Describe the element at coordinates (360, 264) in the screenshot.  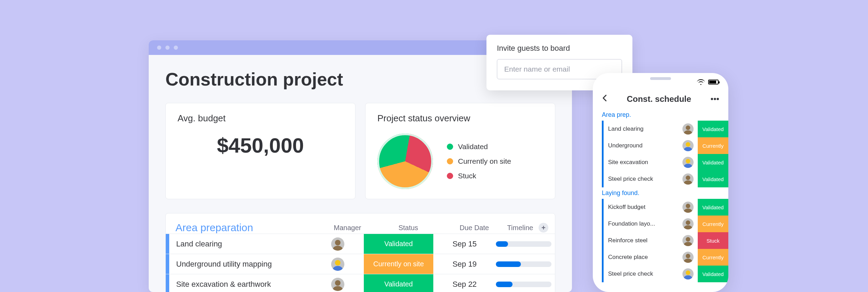
I see `table-row: Underground utility mapping Currently on…` at that location.